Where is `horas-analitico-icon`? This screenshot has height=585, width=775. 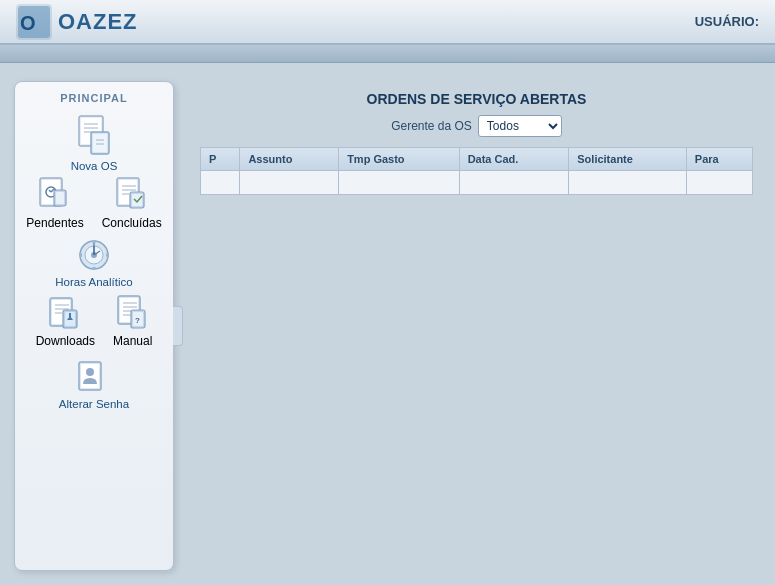
horas-analitico-icon is located at coordinates (94, 255).